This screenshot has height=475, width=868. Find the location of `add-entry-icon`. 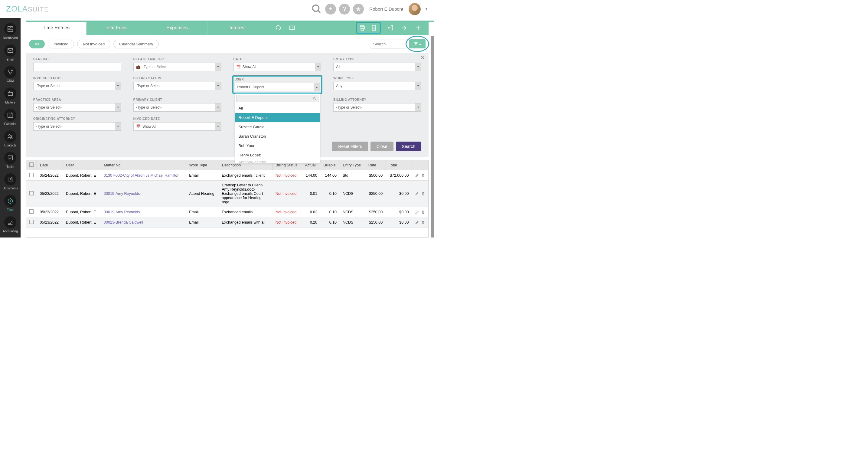

add-entry-icon is located at coordinates (418, 28).